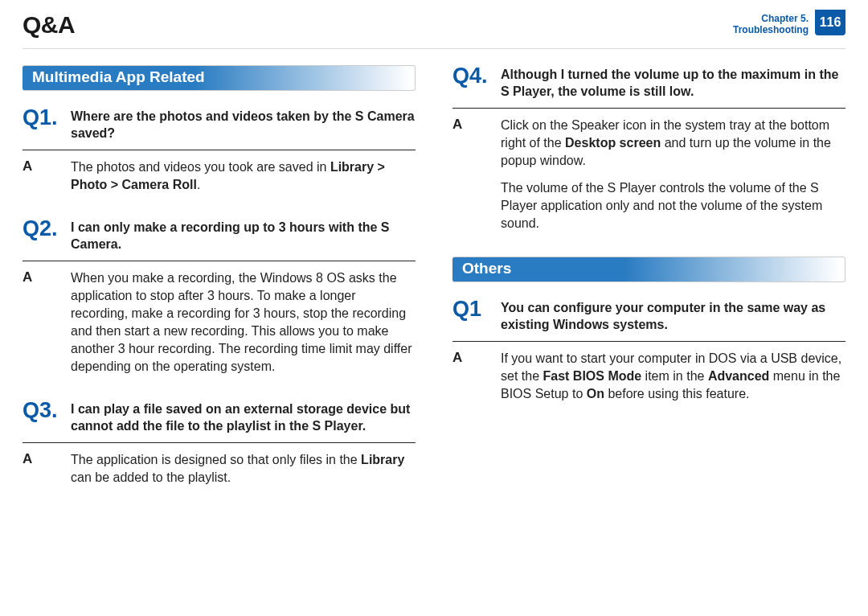 The width and height of the screenshot is (868, 616). What do you see at coordinates (219, 78) in the screenshot?
I see `section-multimedia: Multimedia App Related` at bounding box center [219, 78].